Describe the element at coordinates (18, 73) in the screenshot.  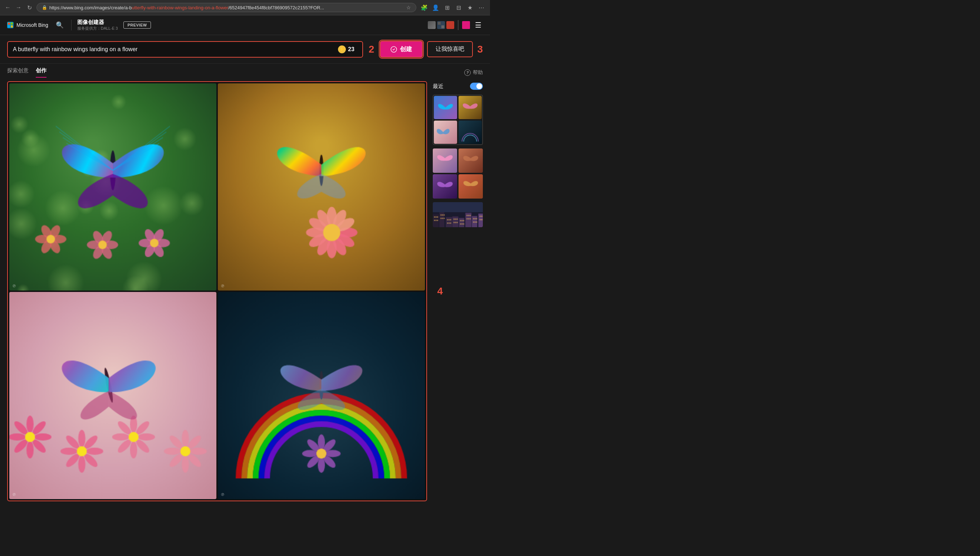
I see `tab-explore: 探索创意` at that location.